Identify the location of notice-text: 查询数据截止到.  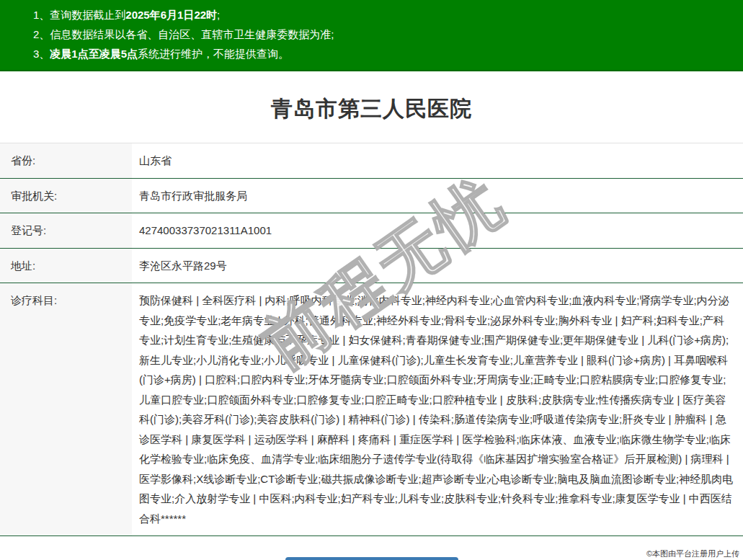
(88, 14).